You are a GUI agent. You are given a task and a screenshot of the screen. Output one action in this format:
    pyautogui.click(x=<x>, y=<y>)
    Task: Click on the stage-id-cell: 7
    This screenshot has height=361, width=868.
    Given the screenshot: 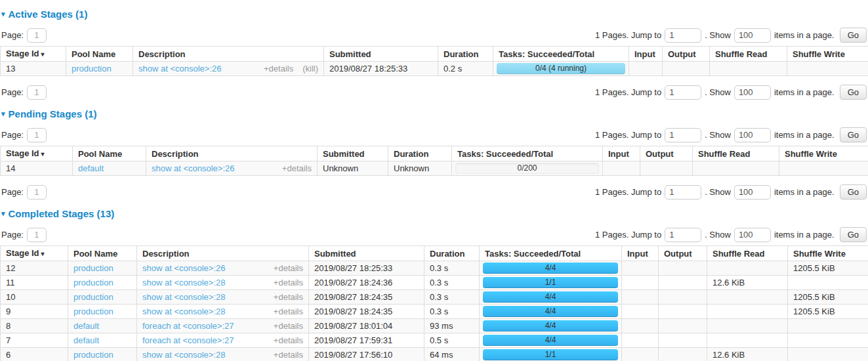 What is the action you would take?
    pyautogui.click(x=34, y=341)
    